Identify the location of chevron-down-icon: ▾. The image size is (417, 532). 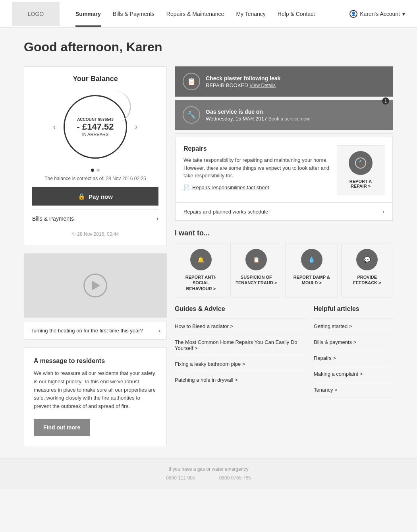
(403, 14).